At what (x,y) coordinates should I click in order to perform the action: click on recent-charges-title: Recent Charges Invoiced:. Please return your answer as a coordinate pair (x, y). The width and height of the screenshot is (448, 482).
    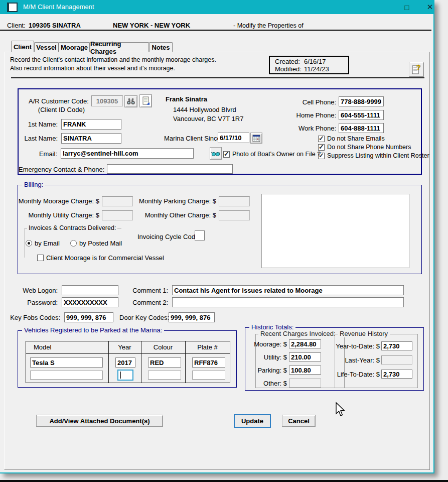
    Looking at the image, I should click on (298, 333).